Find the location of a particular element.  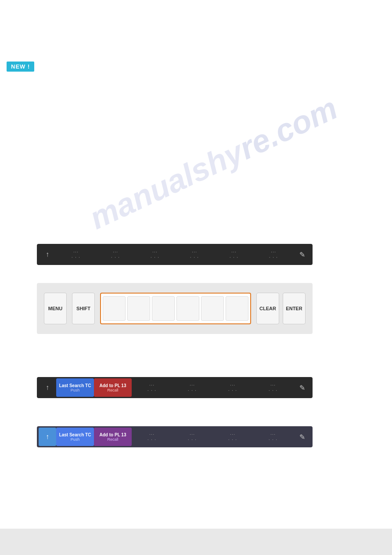

slot1-bottom: · · · is located at coordinates (76, 257).